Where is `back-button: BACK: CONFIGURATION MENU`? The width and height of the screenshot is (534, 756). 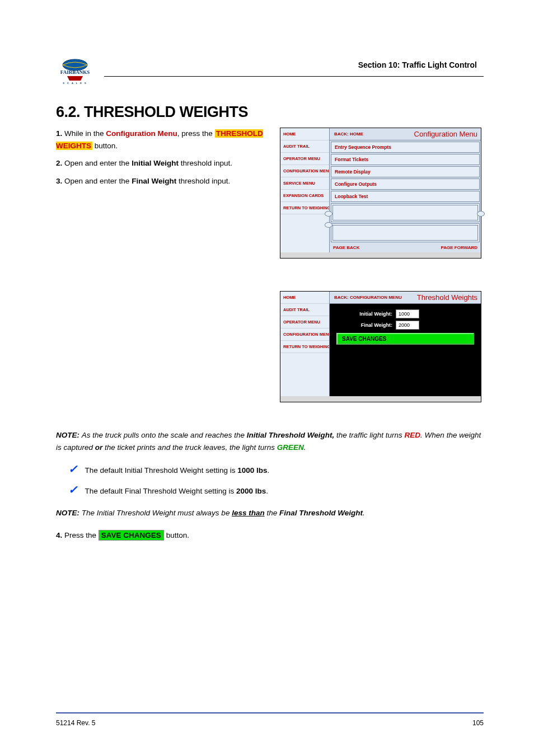 back-button: BACK: CONFIGURATION MENU is located at coordinates (368, 298).